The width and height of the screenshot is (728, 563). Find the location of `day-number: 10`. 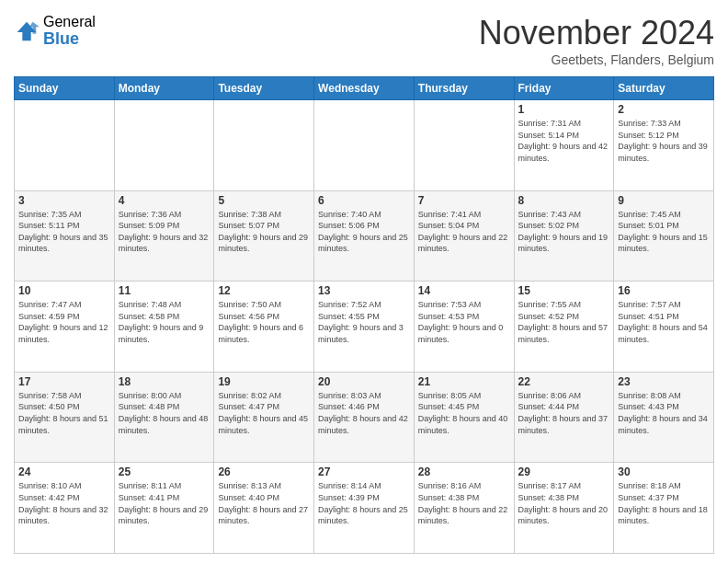

day-number: 10 is located at coordinates (64, 291).